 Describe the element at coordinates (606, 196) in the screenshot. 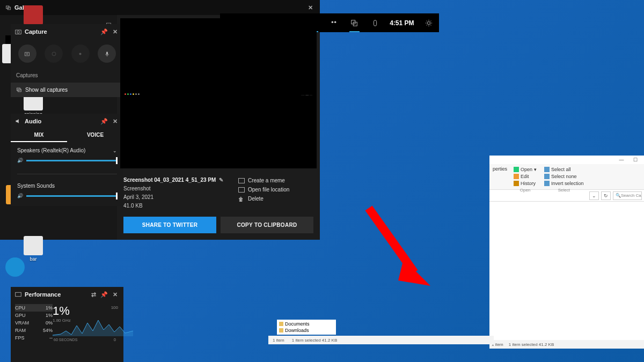

I see `refresh-button: ↻` at that location.